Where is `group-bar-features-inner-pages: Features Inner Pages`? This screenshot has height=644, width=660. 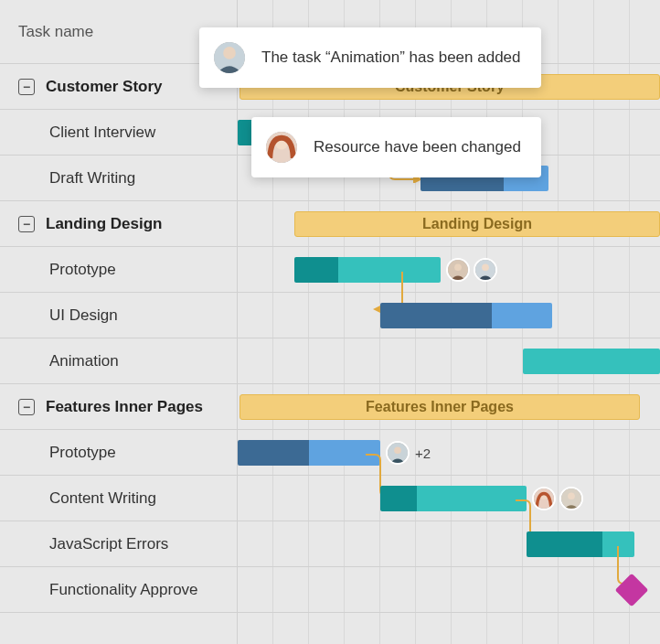
group-bar-features-inner-pages: Features Inner Pages is located at coordinates (440, 407).